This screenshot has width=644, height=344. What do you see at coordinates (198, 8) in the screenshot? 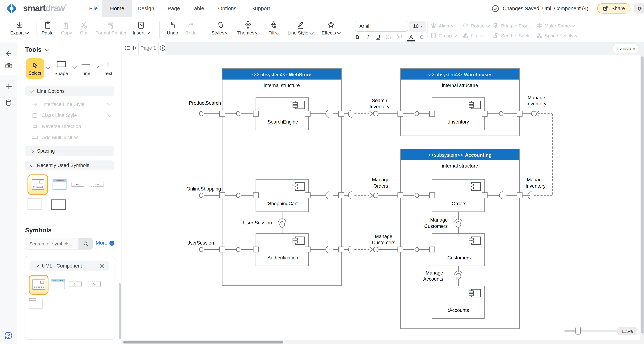
I see `menu-table: Table` at bounding box center [198, 8].